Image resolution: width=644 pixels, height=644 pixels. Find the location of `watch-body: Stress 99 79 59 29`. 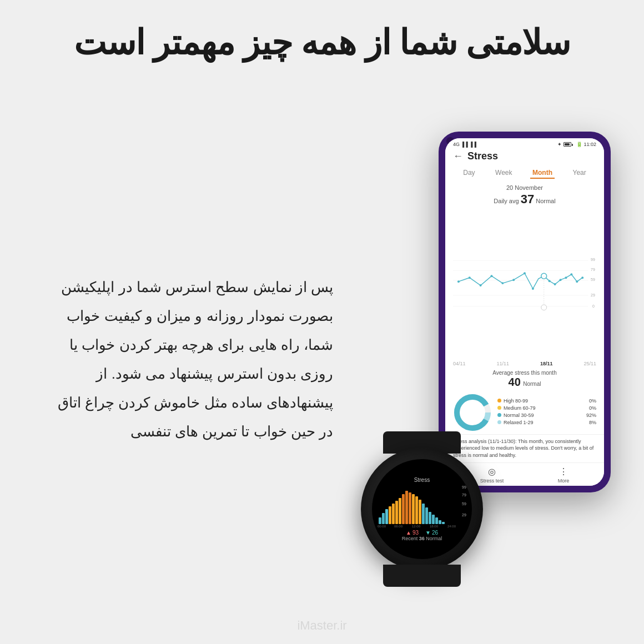

watch-body: Stress 99 79 59 29 is located at coordinates (422, 509).